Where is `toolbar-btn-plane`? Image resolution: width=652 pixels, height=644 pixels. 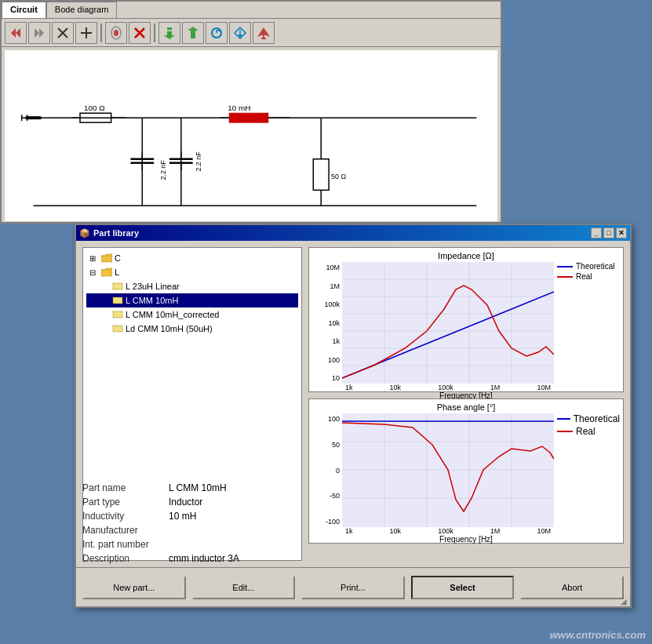 toolbar-btn-plane is located at coordinates (264, 33).